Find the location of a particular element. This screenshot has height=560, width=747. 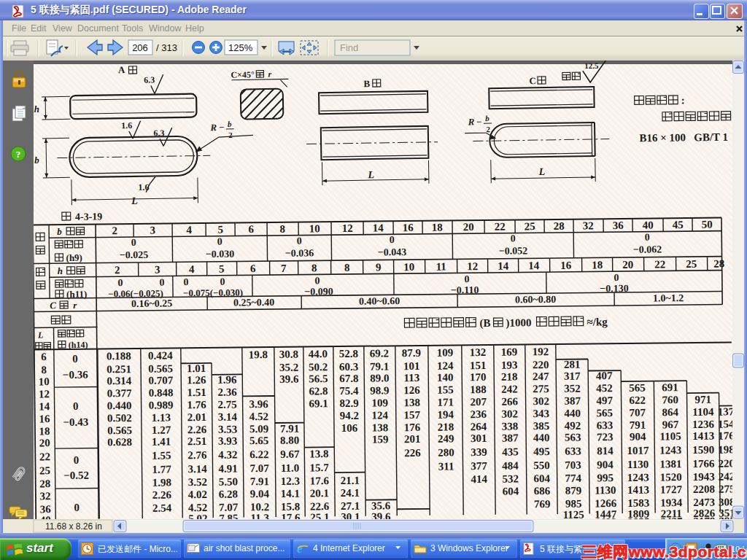

svg-text: 995 is located at coordinates (605, 478).